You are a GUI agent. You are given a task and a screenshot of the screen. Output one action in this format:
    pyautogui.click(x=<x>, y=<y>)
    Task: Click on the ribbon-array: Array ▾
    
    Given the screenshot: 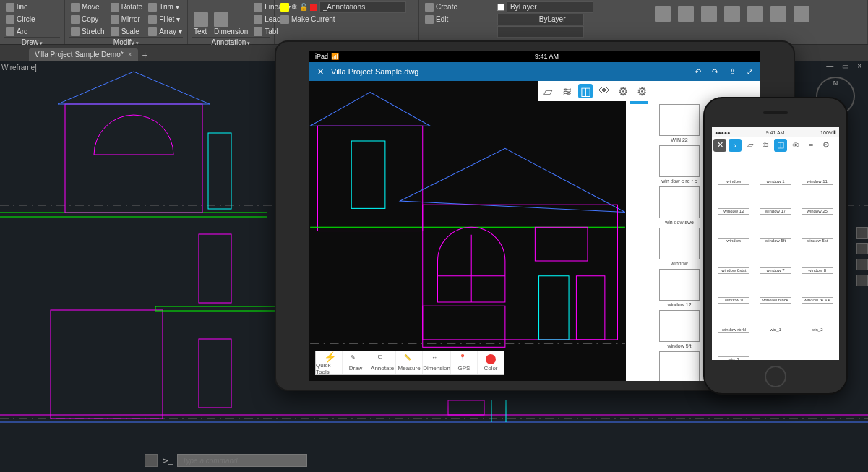 What is the action you would take?
    pyautogui.click(x=165, y=32)
    